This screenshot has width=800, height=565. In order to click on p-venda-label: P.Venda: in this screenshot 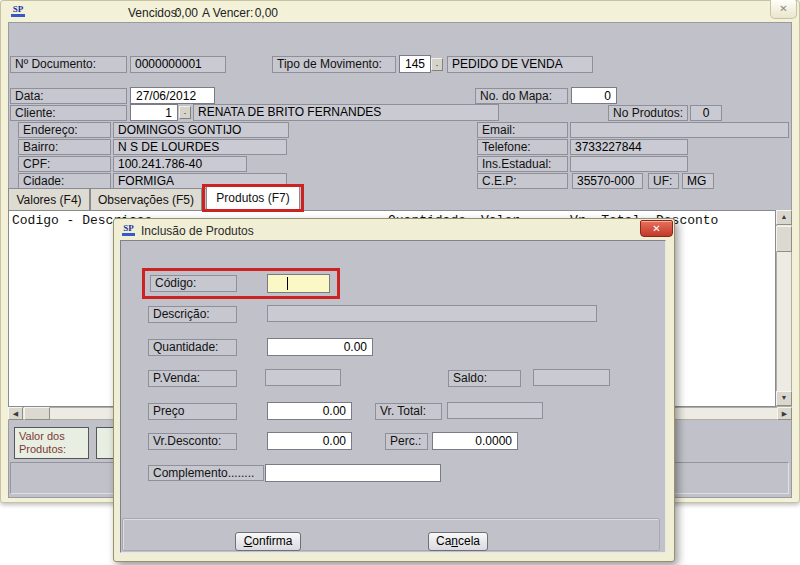, I will do `click(192, 378)`.